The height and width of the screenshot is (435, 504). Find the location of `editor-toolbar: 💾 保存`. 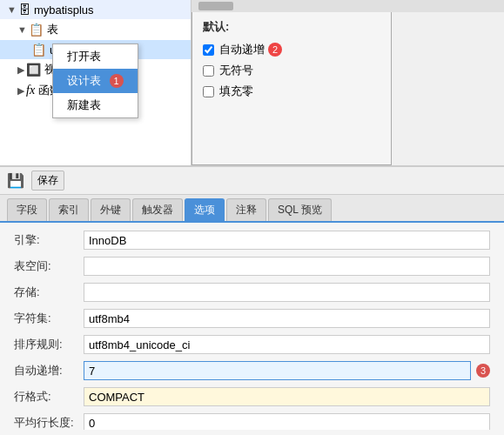

editor-toolbar: 💾 保存 is located at coordinates (252, 181).